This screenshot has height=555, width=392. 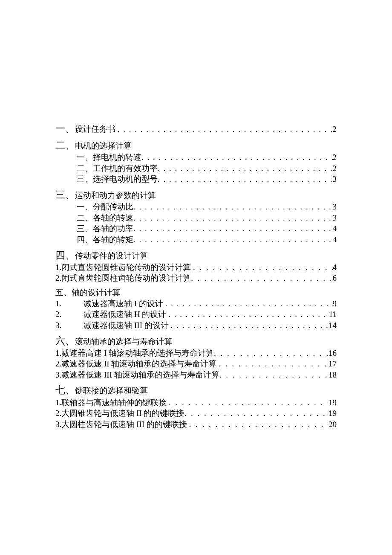 What do you see at coordinates (58, 304) in the screenshot?
I see `sub-number: 1.` at bounding box center [58, 304].